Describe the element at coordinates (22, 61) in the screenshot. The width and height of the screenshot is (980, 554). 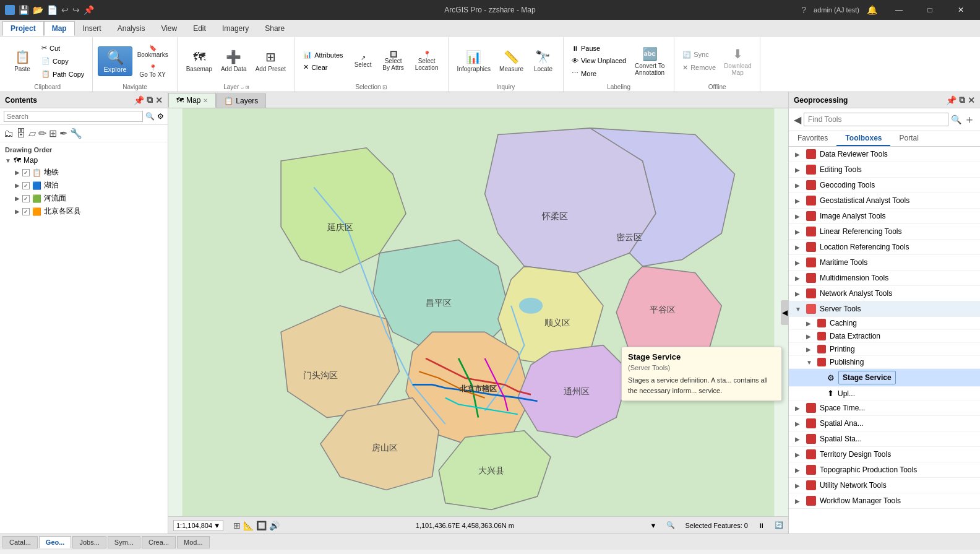
I see `paste-button: 📋 Paste` at that location.